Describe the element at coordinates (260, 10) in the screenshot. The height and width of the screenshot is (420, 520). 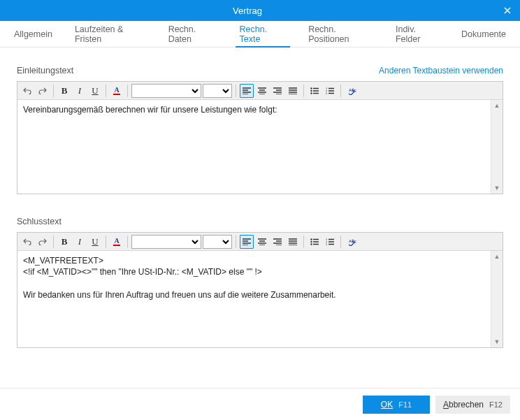
I see `titlebar: Vertrag` at that location.